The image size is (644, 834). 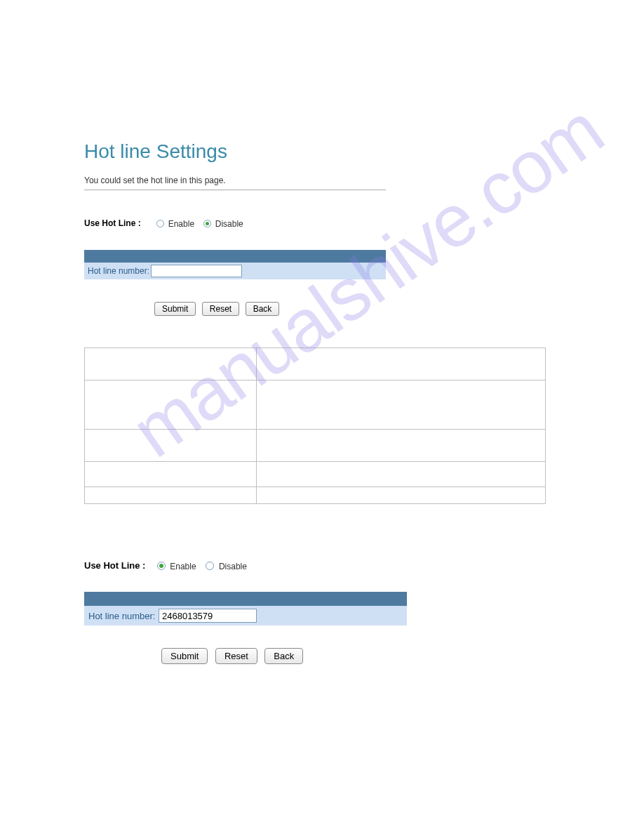 What do you see at coordinates (361, 656) in the screenshot?
I see `button-row-2: Submit Reset Back` at bounding box center [361, 656].